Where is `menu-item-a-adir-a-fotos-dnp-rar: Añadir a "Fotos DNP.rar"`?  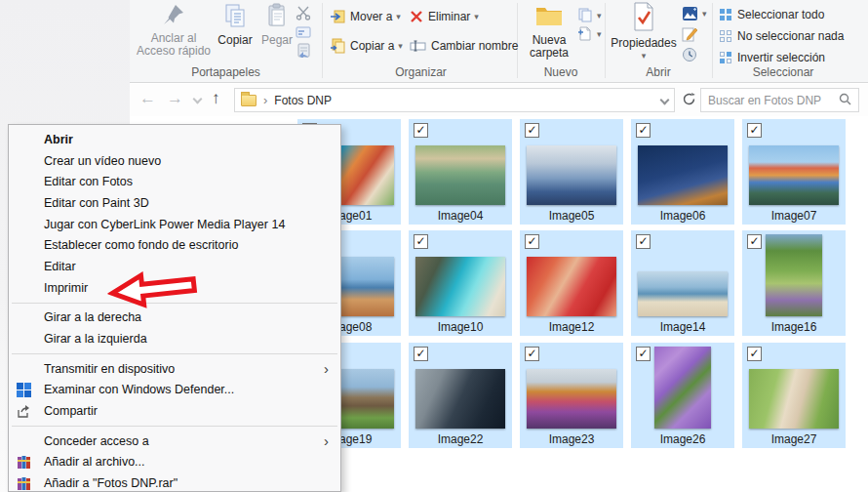
menu-item-a-adir-a-fotos-dnp-rar: Añadir a "Fotos DNP.rar" is located at coordinates (175, 482).